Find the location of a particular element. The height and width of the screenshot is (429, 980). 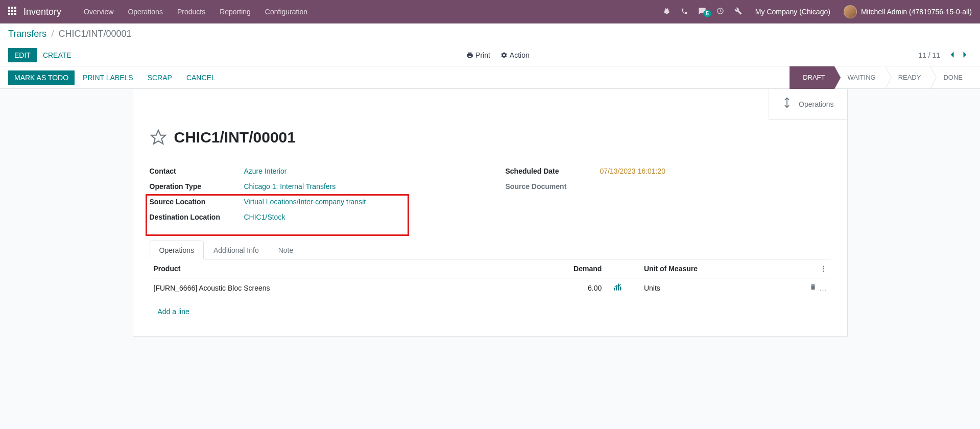

create-button: Create is located at coordinates (57, 55).